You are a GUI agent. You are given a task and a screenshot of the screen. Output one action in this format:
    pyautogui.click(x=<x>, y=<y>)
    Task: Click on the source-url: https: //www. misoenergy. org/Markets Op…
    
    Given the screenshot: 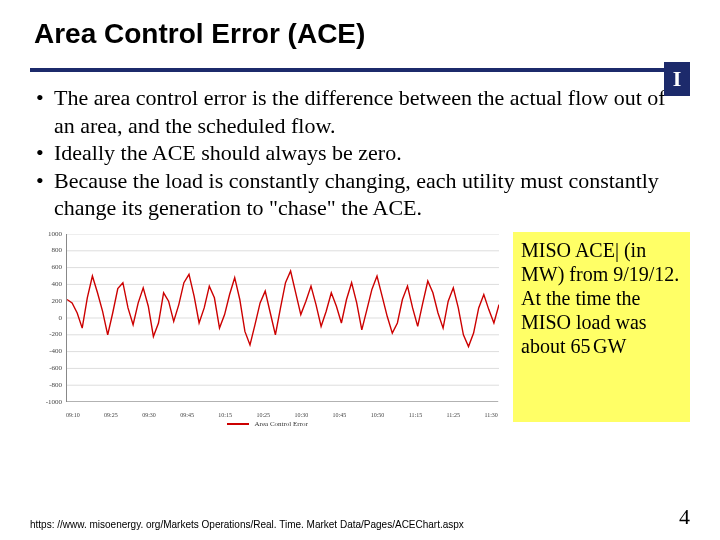 What is the action you would take?
    pyautogui.click(x=247, y=524)
    